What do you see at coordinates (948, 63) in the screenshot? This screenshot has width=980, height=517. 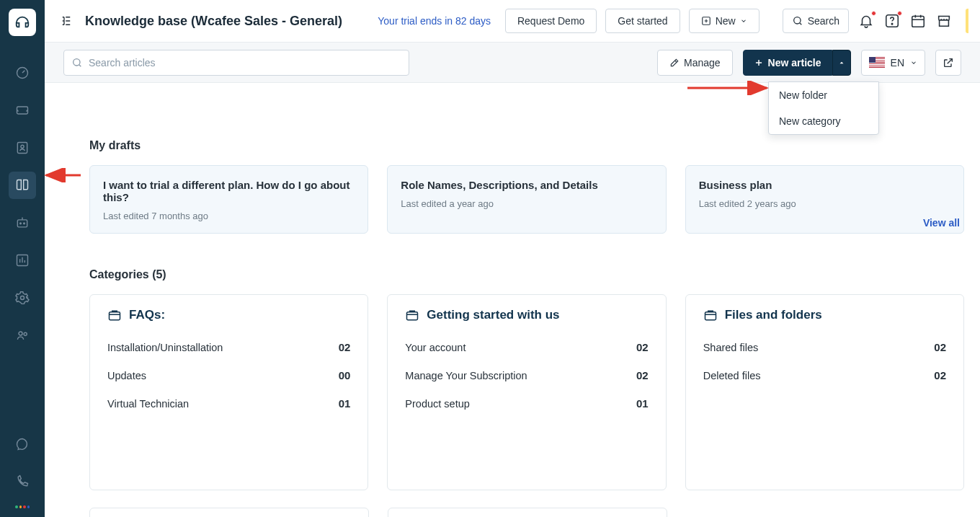 I see `open-external-button` at bounding box center [948, 63].